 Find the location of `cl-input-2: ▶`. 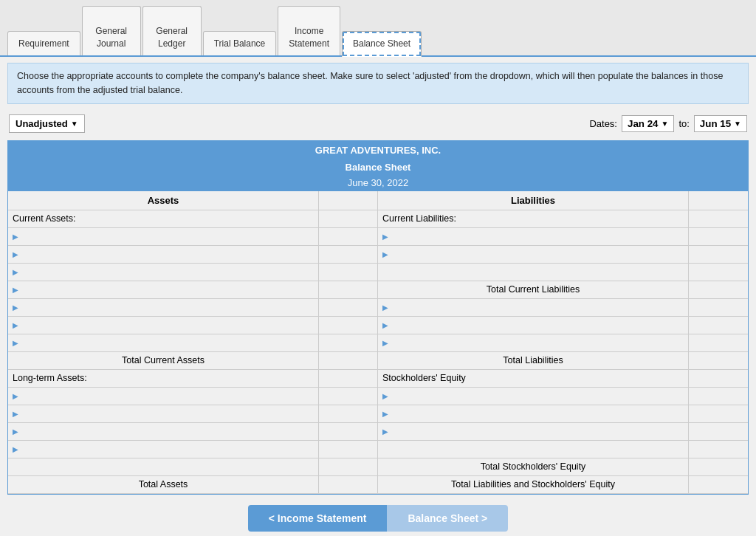

cl-input-2: ▶ is located at coordinates (533, 255).